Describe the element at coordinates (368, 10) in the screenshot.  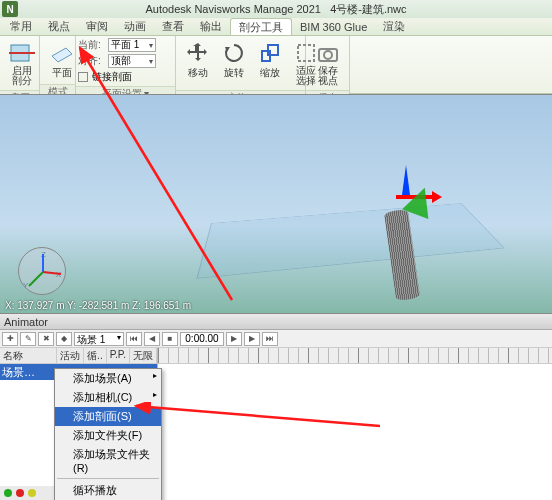
I see `doc-title: 4号楼-建筑.nwc` at that location.